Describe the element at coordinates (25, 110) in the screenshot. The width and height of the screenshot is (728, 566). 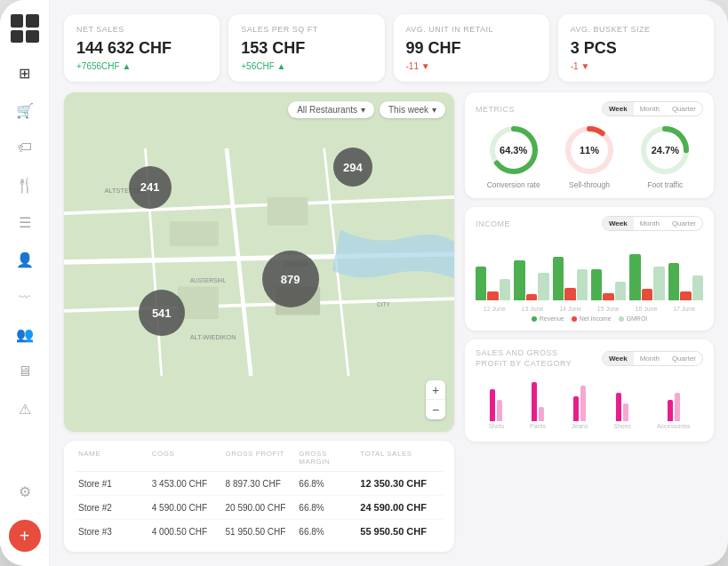
I see `sidebar-item-cart: 🛒` at that location.